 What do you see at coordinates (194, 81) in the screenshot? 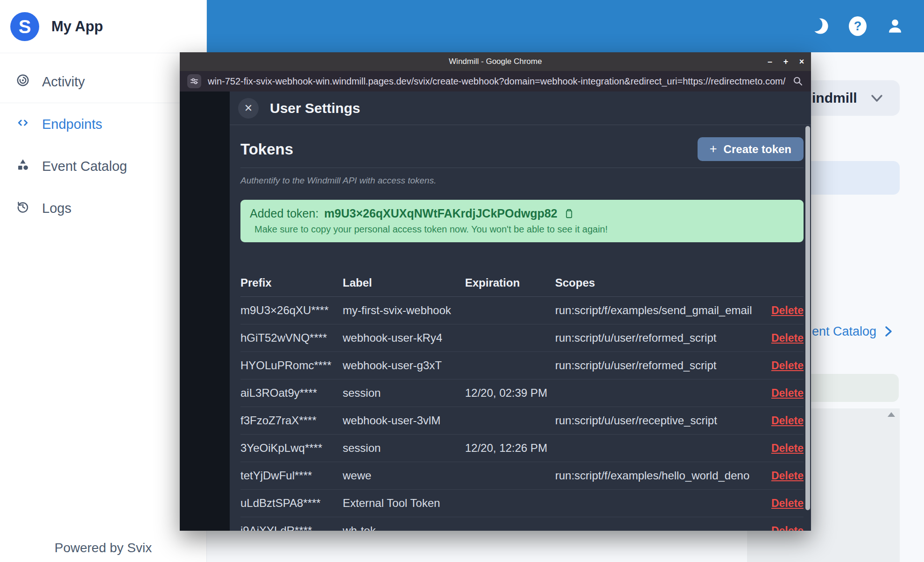
I see `site-settings-icon` at bounding box center [194, 81].